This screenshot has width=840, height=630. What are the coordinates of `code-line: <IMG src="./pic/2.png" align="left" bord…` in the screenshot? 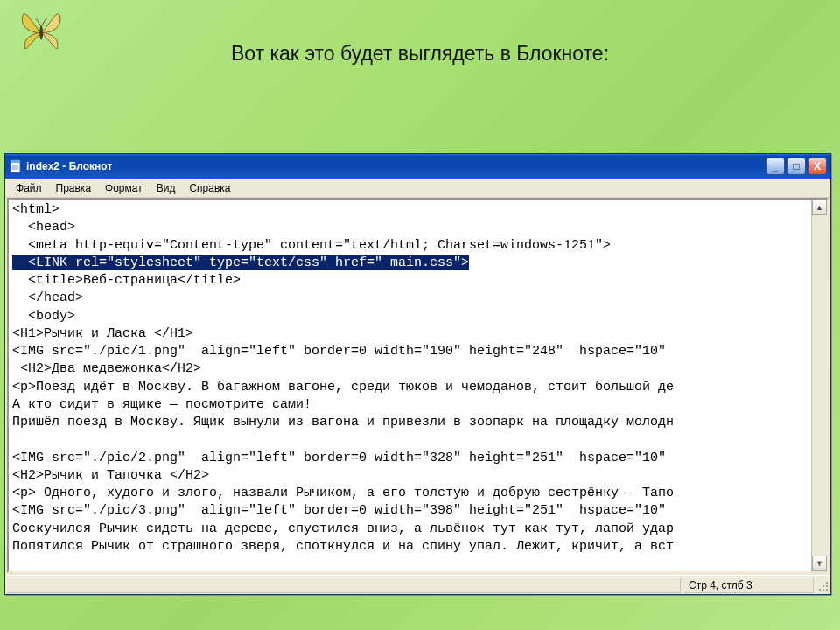 It's located at (343, 458).